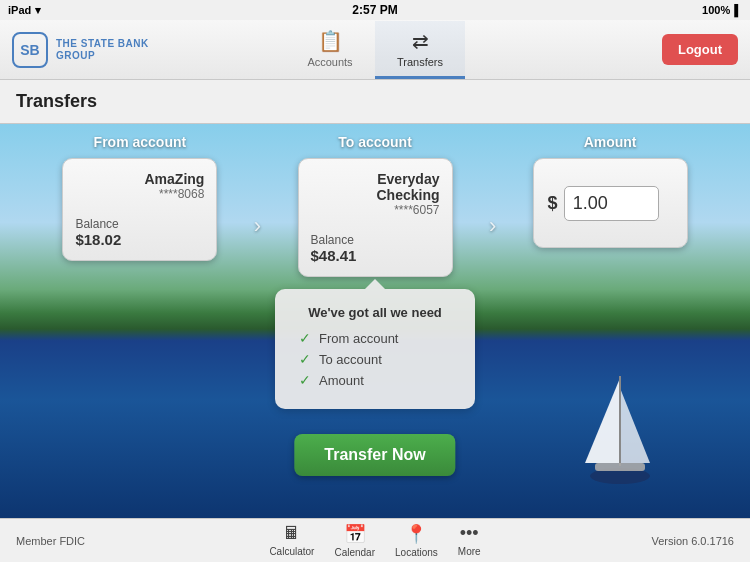 The height and width of the screenshot is (562, 750). Describe the element at coordinates (305, 338) in the screenshot. I see `check-icon-from: ✓` at that location.